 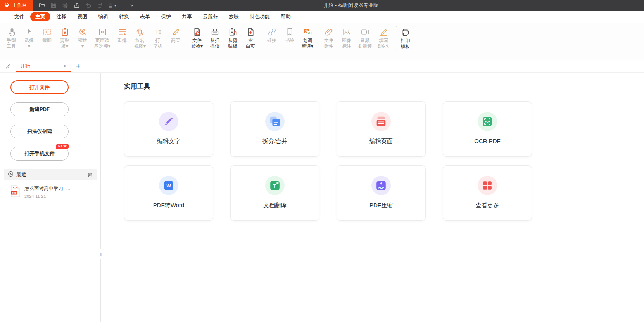 What do you see at coordinates (347, 38) in the screenshot?
I see `ribbon-image-annotation: 图像标注` at bounding box center [347, 38].